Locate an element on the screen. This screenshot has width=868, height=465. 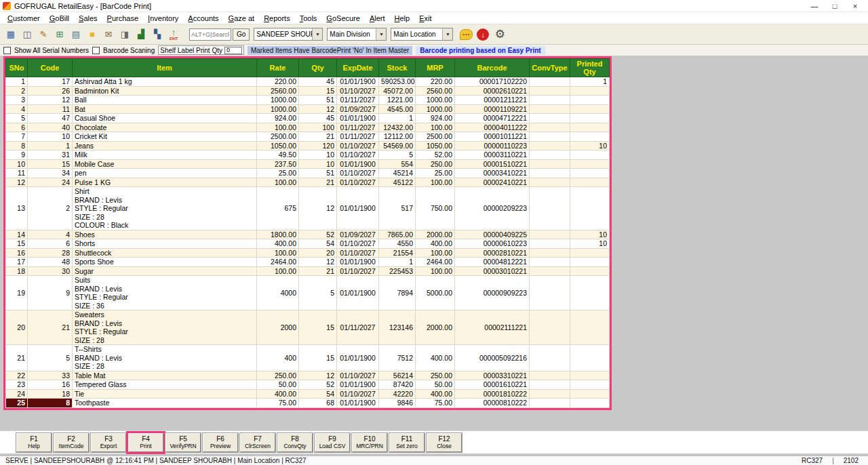
cell: 54569.00 is located at coordinates (397, 146).